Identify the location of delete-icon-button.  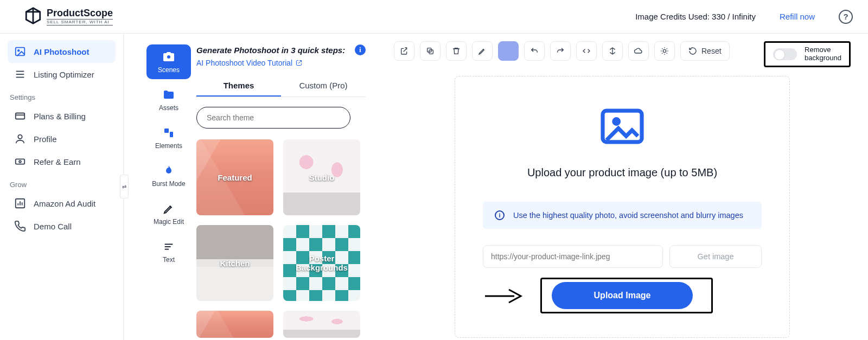
(456, 51).